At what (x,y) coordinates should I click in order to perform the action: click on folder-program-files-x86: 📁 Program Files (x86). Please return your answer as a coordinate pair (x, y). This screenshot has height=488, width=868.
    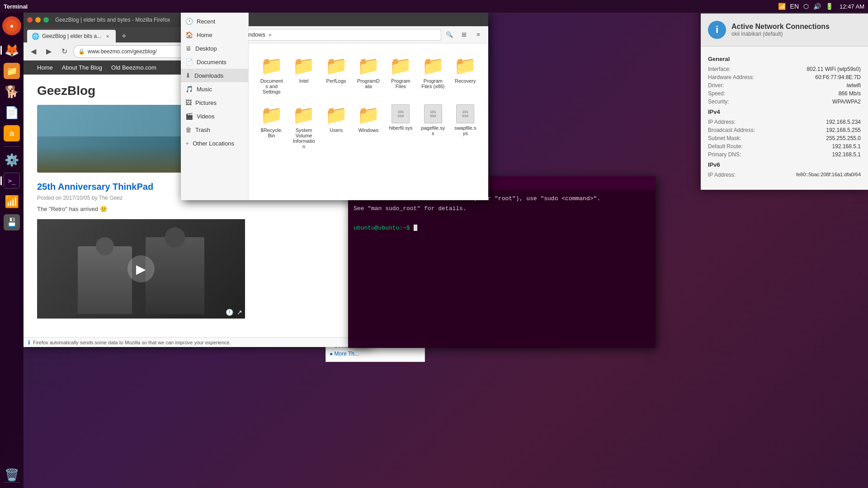
    Looking at the image, I should click on (433, 75).